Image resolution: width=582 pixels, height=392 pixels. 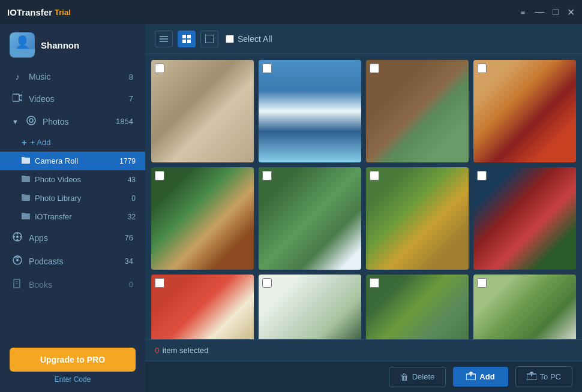 I want to click on sidebar-item-camera-roll: Camera Roll 1779, so click(x=73, y=161).